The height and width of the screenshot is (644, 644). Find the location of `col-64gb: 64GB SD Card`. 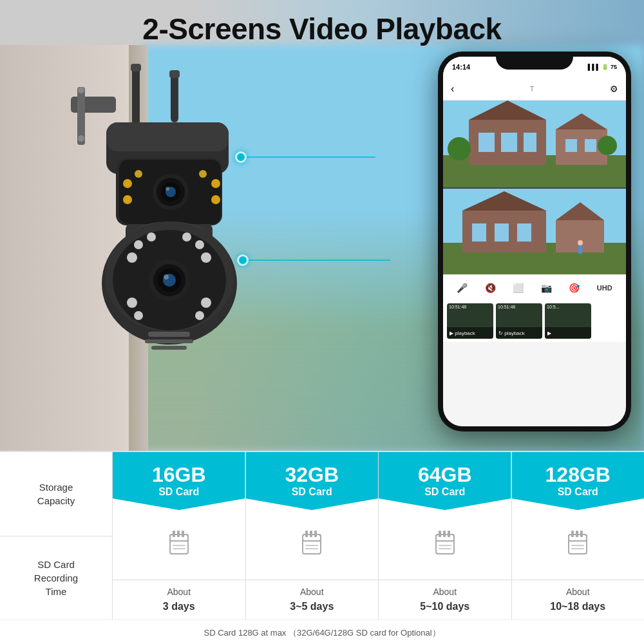

col-64gb: 64GB SD Card is located at coordinates (446, 536).